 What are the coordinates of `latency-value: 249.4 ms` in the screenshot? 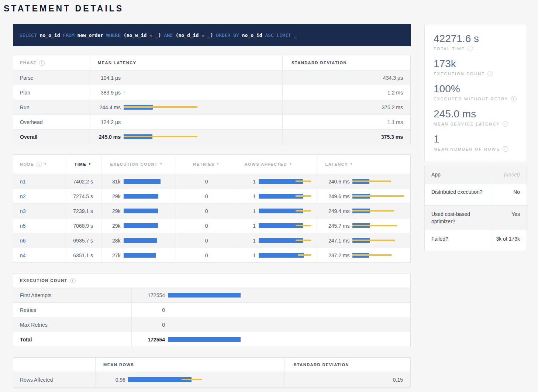 It's located at (333, 211).